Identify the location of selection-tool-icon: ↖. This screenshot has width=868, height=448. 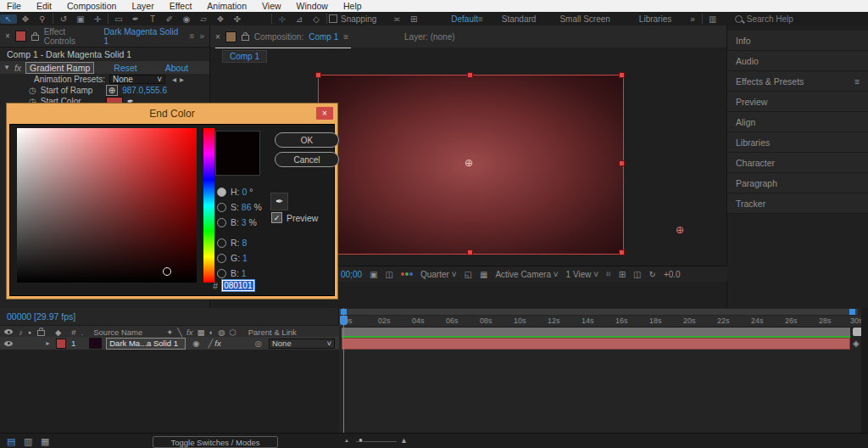
(8, 19).